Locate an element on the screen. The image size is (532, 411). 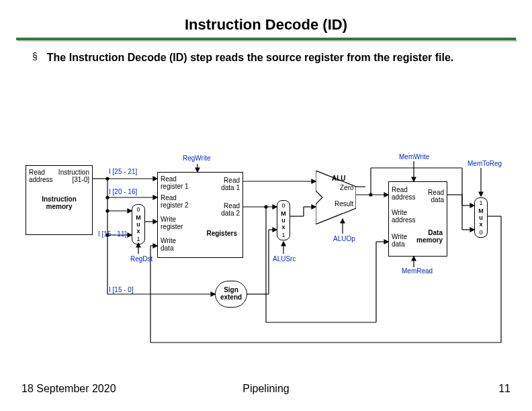
instruction-memory-box: Read Instruction address [31-0] Instruct… is located at coordinates (59, 200).